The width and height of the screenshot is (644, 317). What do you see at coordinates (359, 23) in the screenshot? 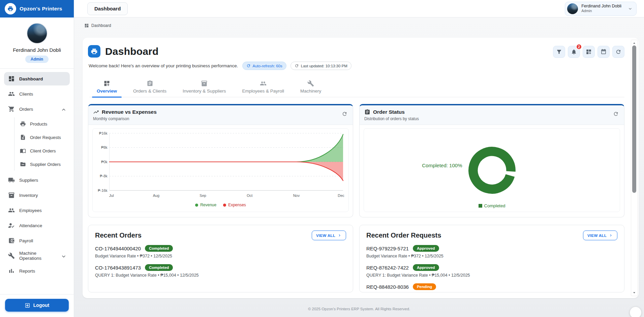
I see `breadcrumb: Dashboard` at bounding box center [359, 23].